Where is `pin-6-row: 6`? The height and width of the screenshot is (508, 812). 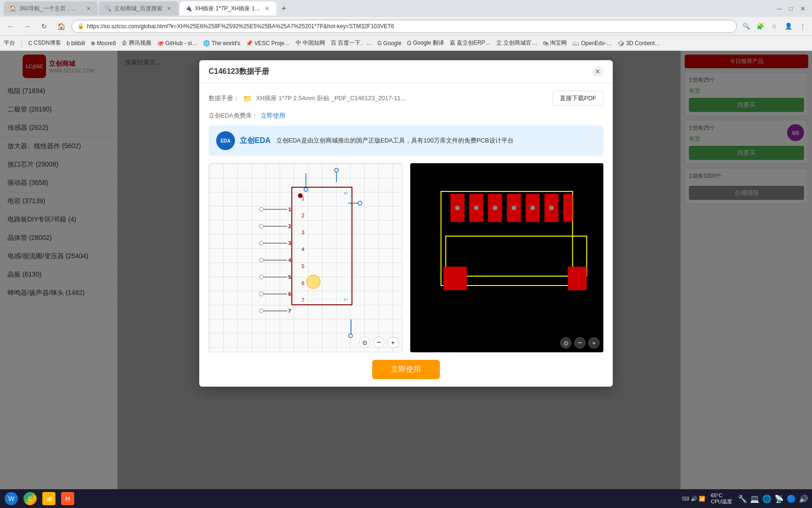 pin-6-row: 6 is located at coordinates (275, 294).